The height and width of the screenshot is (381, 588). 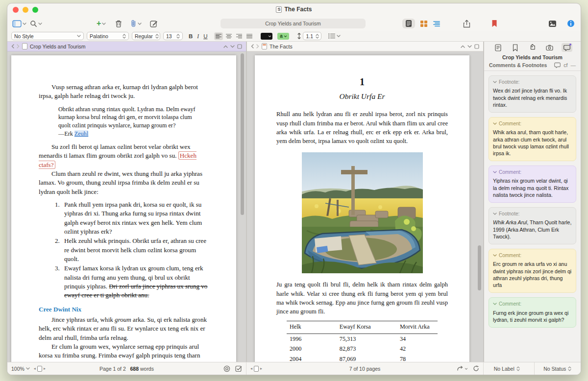 What do you see at coordinates (256, 369) in the screenshot?
I see `page-icon` at bounding box center [256, 369].